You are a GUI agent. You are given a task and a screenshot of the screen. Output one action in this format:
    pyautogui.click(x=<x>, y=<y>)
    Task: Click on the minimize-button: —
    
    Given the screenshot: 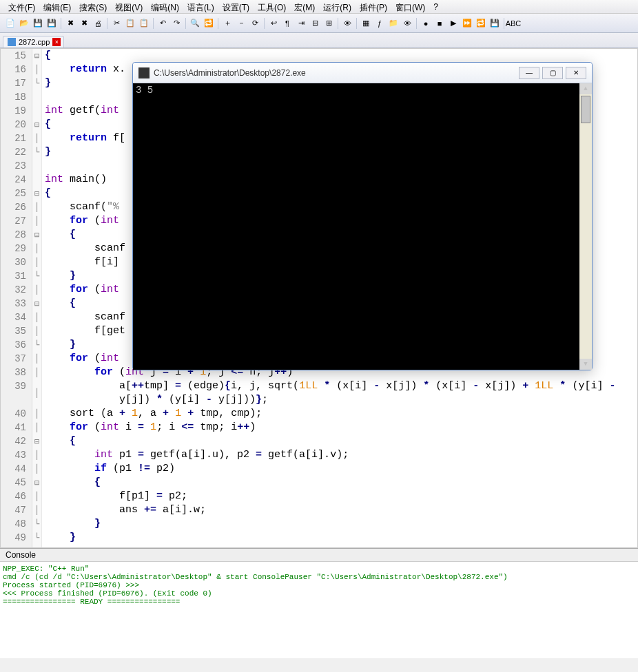 What is the action you would take?
    pyautogui.click(x=529, y=73)
    